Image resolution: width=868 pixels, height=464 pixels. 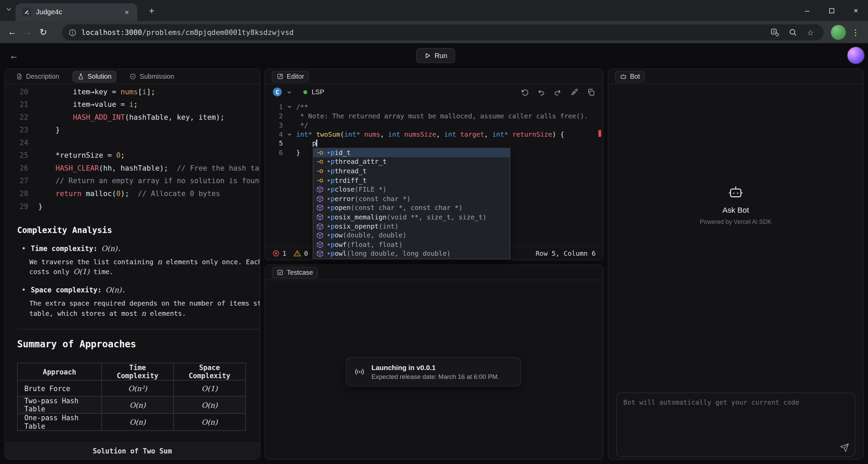 What do you see at coordinates (73, 33) in the screenshot?
I see `site-info-icon` at bounding box center [73, 33].